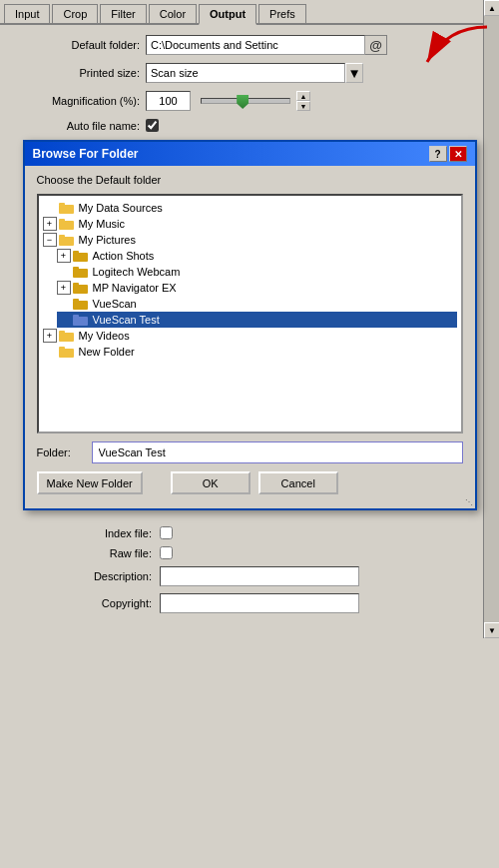 The image size is (499, 868). What do you see at coordinates (469, 500) in the screenshot?
I see `resize-handle: ⋱` at bounding box center [469, 500].